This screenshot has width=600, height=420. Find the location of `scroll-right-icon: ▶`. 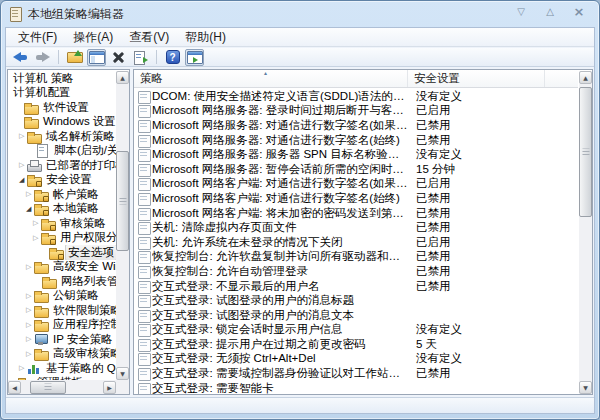

scroll-right-icon: ▶ is located at coordinates (110, 388).